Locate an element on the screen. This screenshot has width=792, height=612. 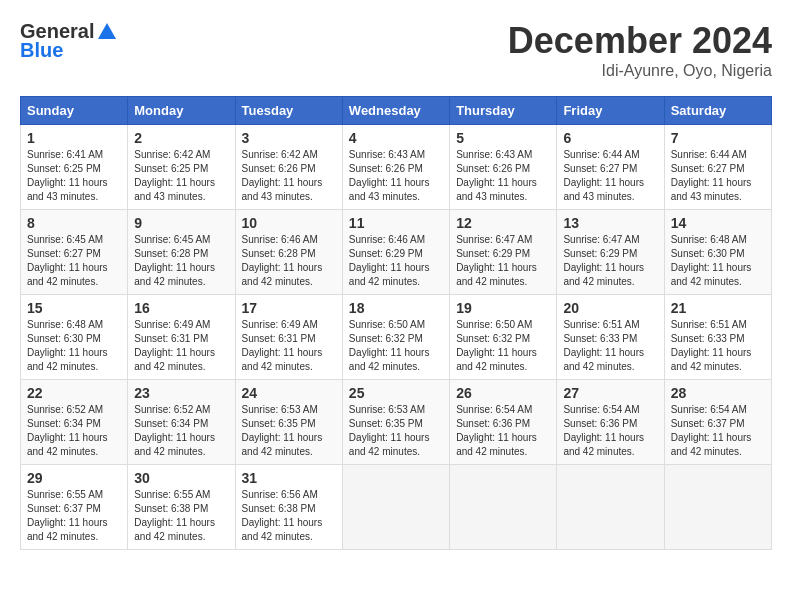
day-number: 3 is located at coordinates (289, 138).